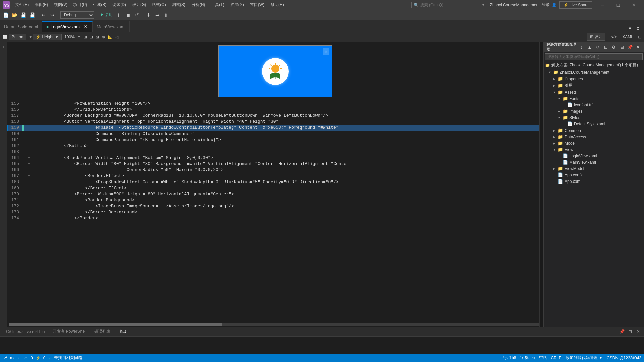  Describe the element at coordinates (52, 15) in the screenshot. I see `redo-button: ↪` at that location.